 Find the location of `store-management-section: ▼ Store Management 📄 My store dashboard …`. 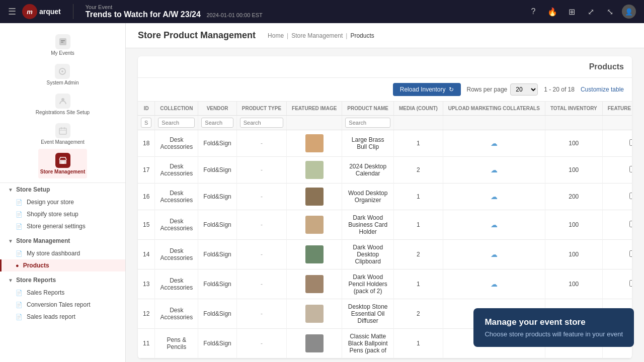

store-management-section: ▼ Store Management 📄 My store dashboard … is located at coordinates (62, 253).